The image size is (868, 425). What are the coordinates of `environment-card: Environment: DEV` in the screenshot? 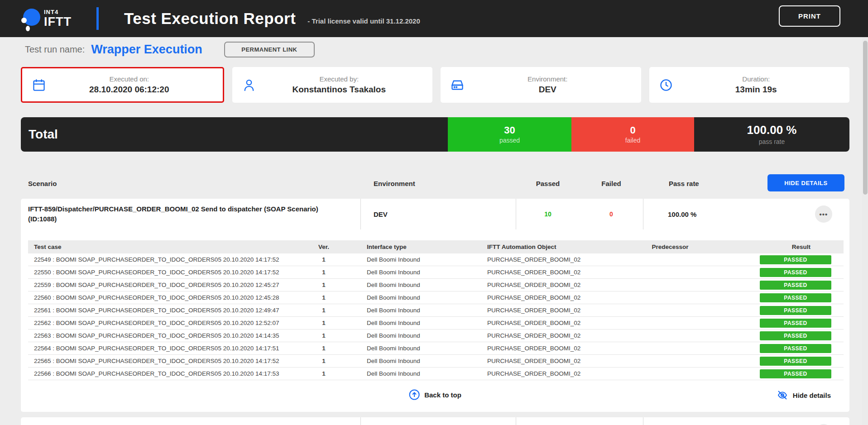 It's located at (541, 85).